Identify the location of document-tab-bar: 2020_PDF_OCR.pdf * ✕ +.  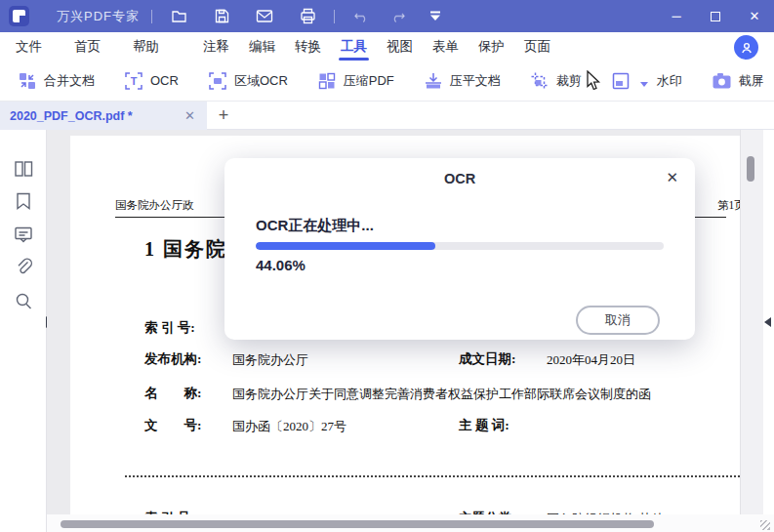
(387, 115).